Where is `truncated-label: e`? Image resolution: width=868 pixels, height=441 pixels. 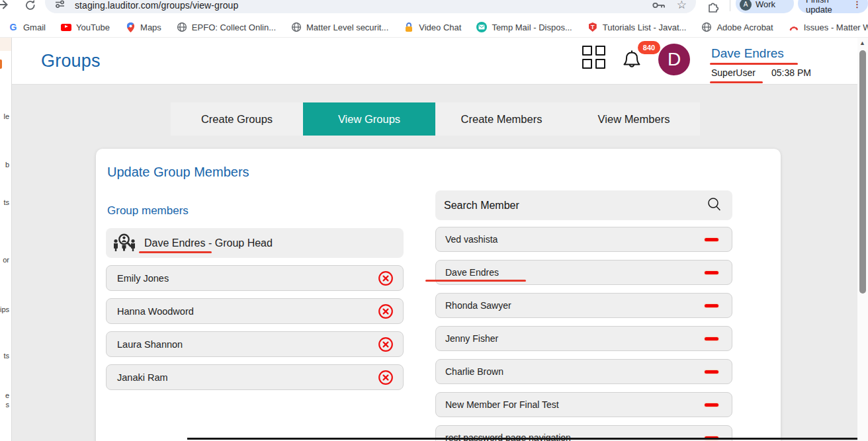
truncated-label: e is located at coordinates (7, 395).